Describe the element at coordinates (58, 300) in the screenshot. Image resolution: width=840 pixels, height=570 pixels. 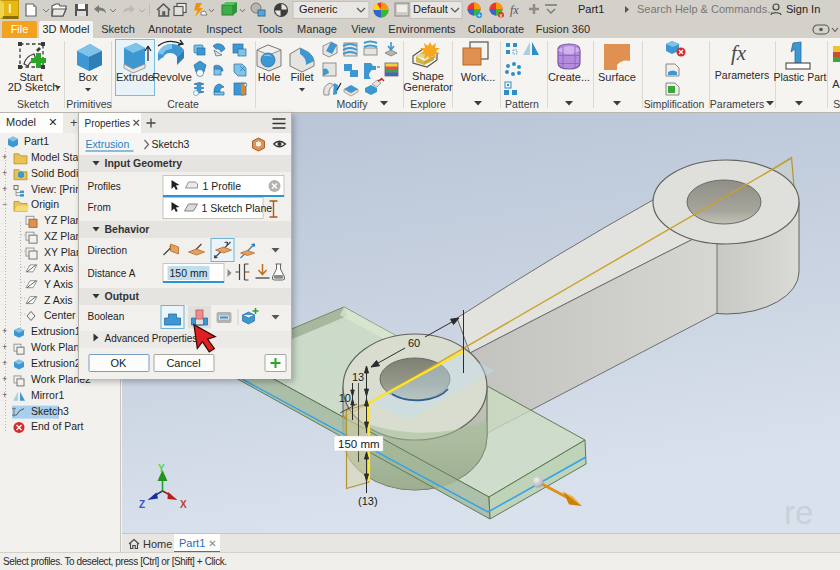
I see `svg-text: Z Axis` at that location.